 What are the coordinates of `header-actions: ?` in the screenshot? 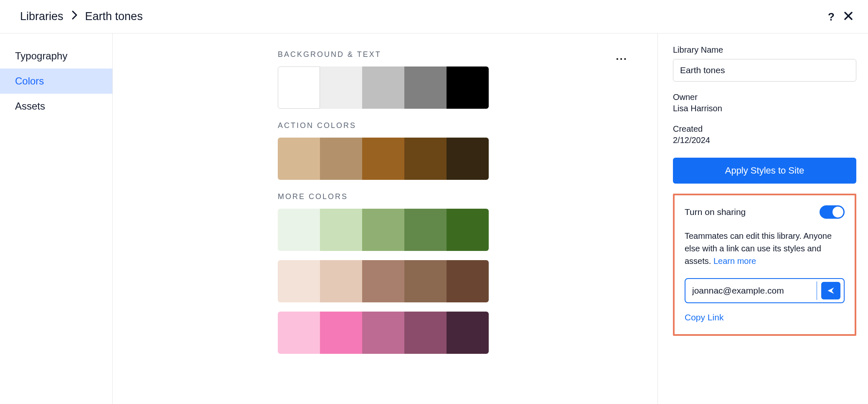 It's located at (840, 17).